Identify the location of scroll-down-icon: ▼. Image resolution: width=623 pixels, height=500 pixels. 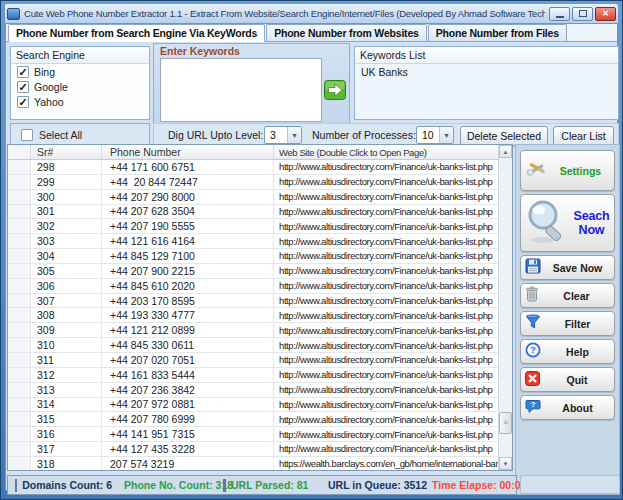
(506, 464).